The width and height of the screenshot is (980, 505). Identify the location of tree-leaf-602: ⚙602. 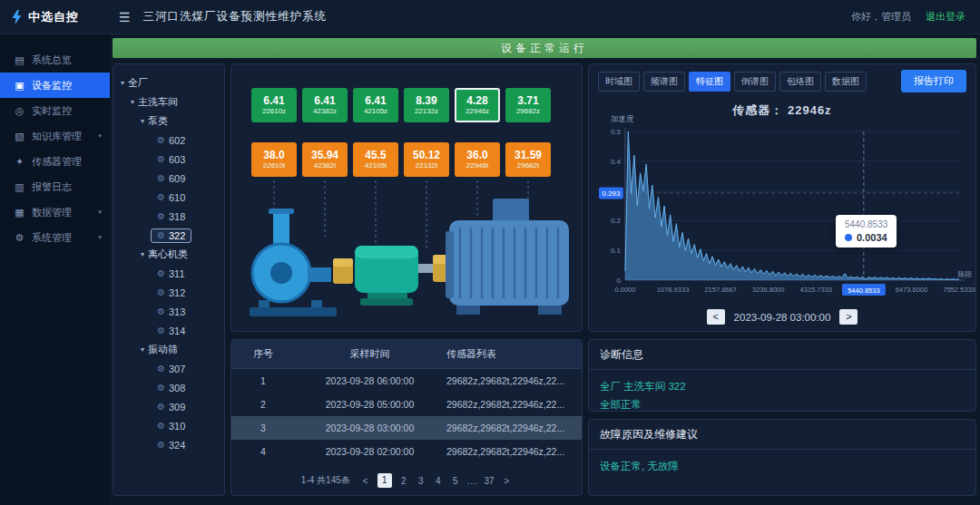
(169, 140).